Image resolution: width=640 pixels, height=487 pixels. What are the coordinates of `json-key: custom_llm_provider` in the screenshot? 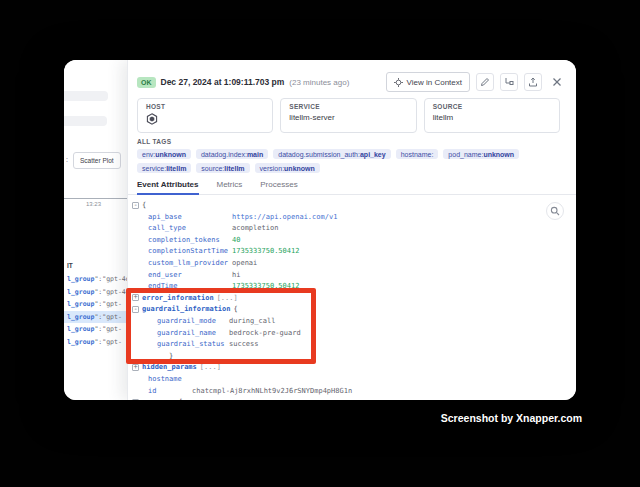 It's located at (190, 264).